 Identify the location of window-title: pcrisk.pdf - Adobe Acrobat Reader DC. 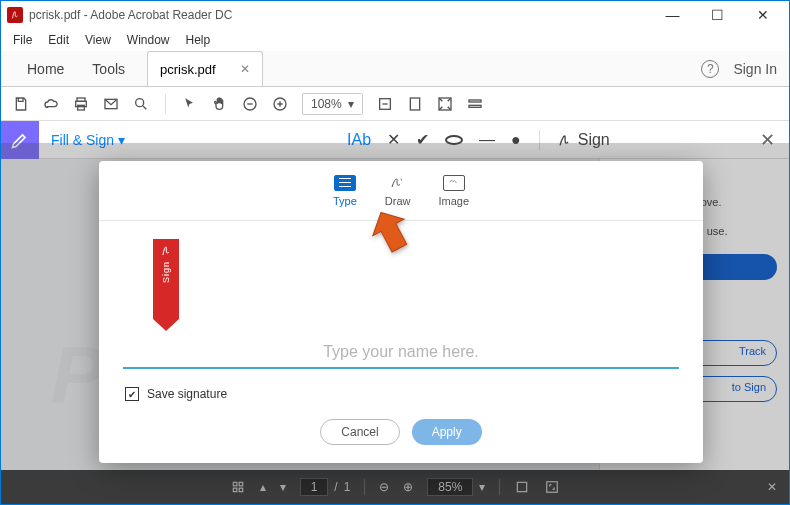
(130, 15).